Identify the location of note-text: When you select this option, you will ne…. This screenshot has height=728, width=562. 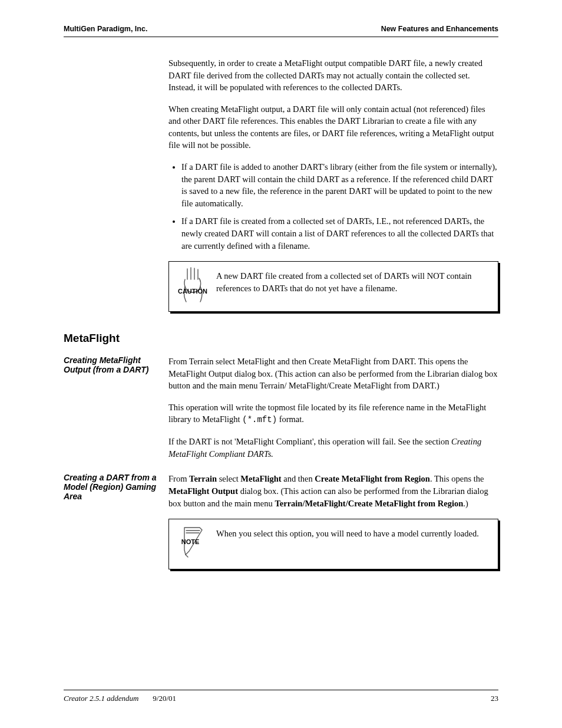
(352, 534).